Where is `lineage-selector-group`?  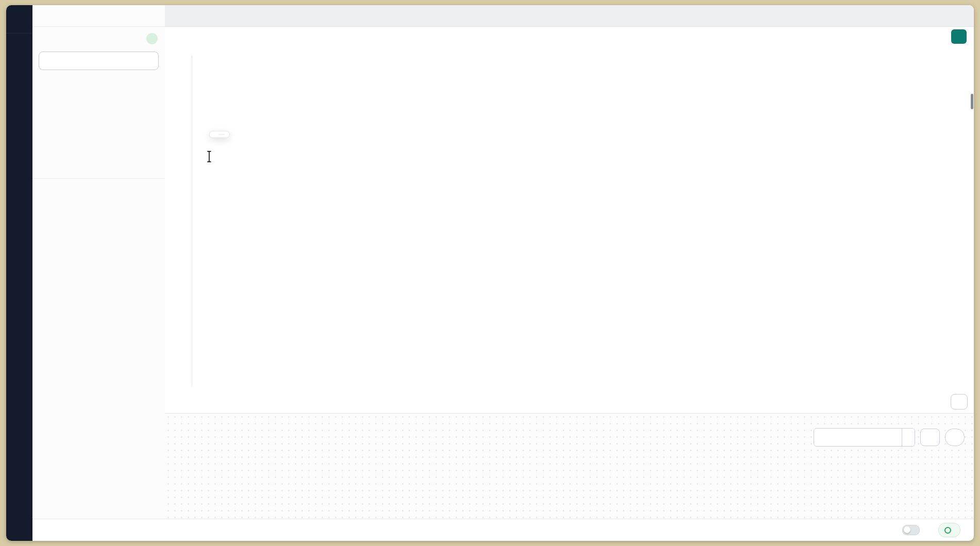
lineage-selector-group is located at coordinates (865, 437).